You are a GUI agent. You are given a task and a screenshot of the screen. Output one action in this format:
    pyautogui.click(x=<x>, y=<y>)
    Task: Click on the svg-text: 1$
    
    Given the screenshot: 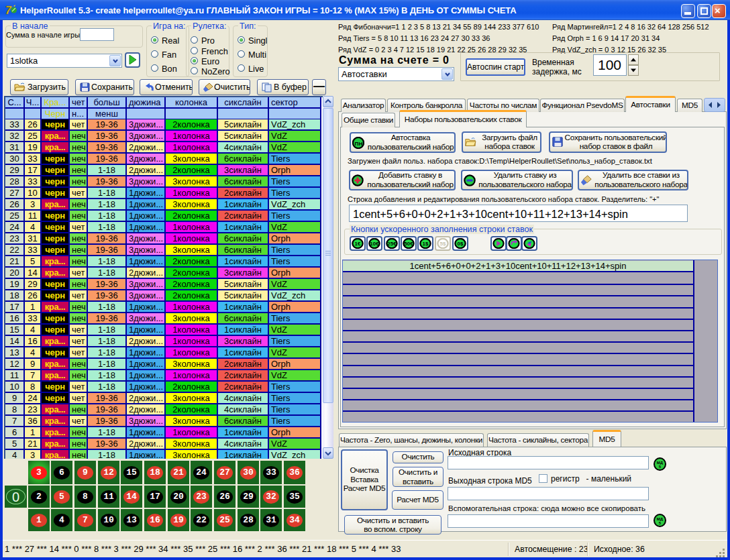 What is the action you would take?
    pyautogui.click(x=425, y=244)
    